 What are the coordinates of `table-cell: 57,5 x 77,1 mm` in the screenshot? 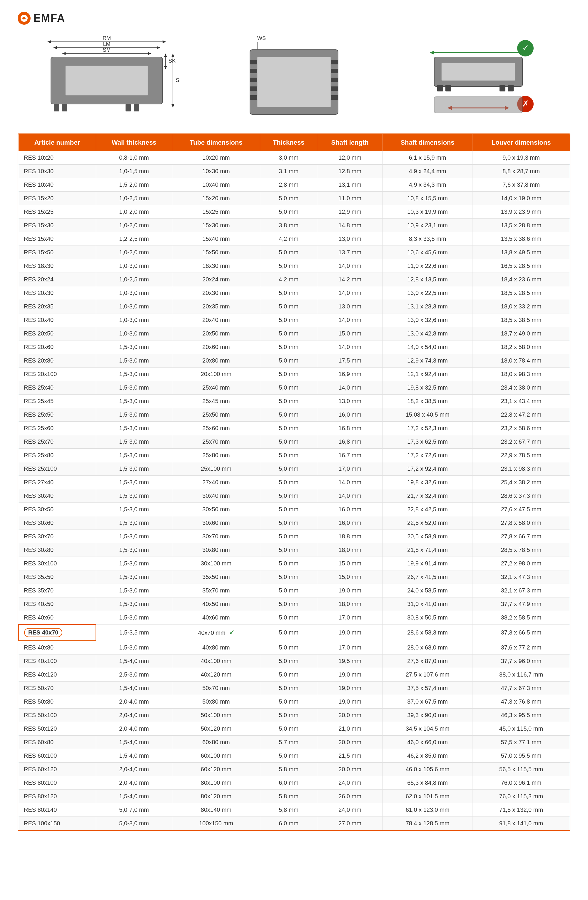 It's located at (521, 742).